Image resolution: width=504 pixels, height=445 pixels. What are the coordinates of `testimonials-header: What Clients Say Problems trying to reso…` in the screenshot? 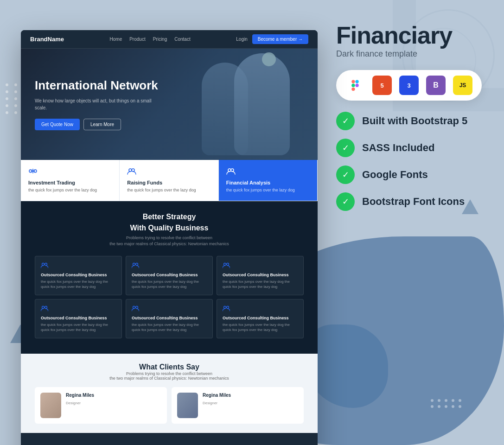 It's located at (169, 372).